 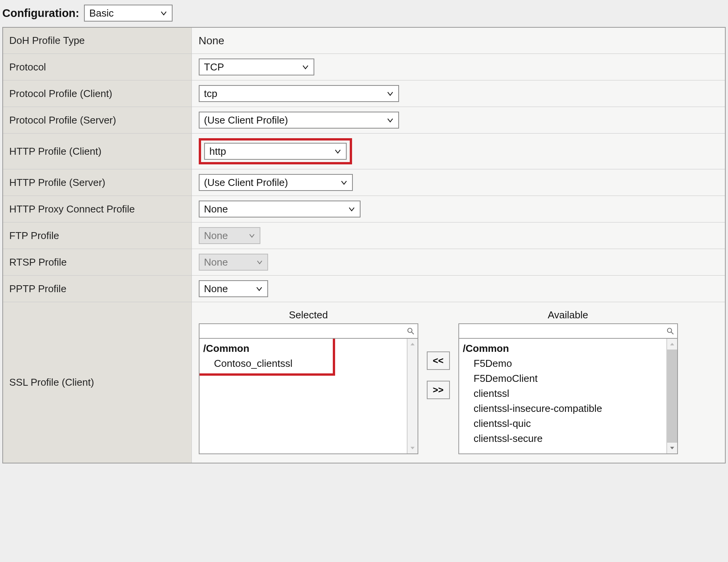 What do you see at coordinates (97, 94) in the screenshot?
I see `label-protocol-profile-client: Protocol Profile (Client)` at bounding box center [97, 94].